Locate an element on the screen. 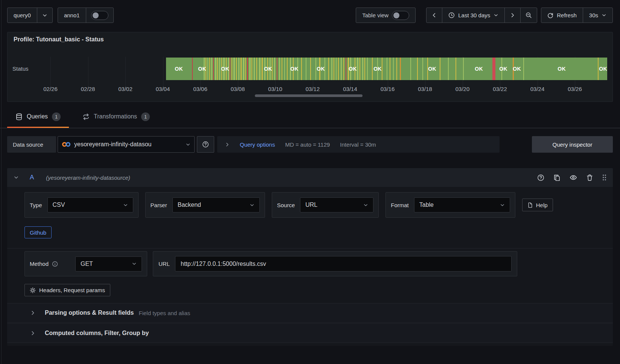 The height and width of the screenshot is (364, 620). time-shift-forward-button is located at coordinates (512, 15).